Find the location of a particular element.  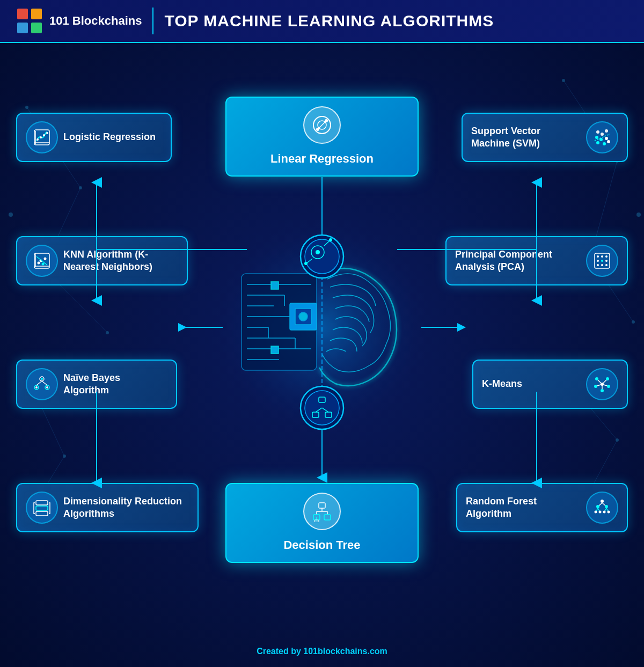

footer-link: 101blockchains.com is located at coordinates (346, 651).